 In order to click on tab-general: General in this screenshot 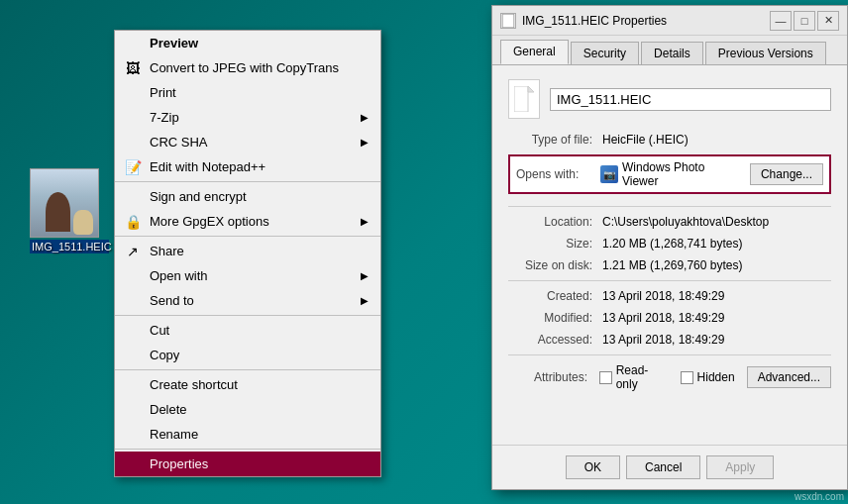, I will do `click(535, 51)`.